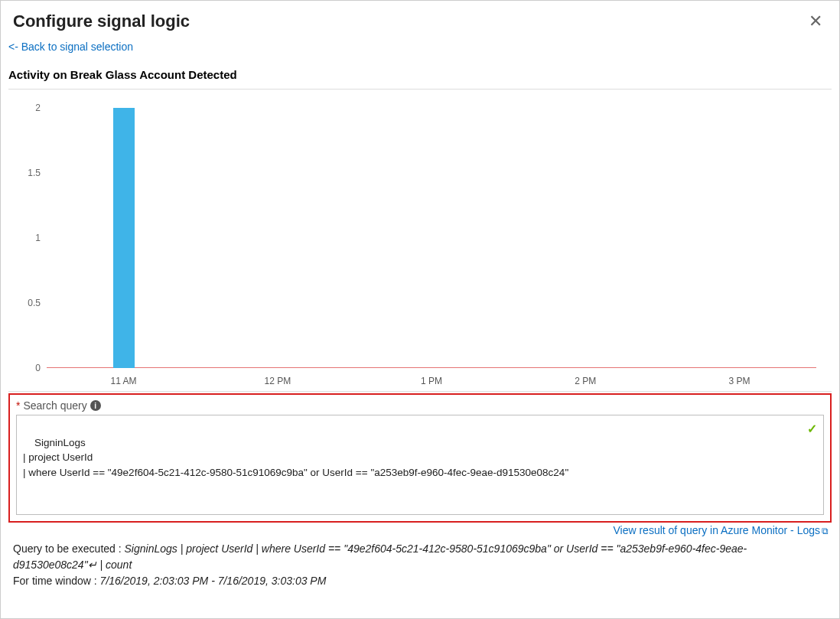  Describe the element at coordinates (420, 73) in the screenshot. I see `signal-name: Activity on Break Glass Account Detected` at that location.